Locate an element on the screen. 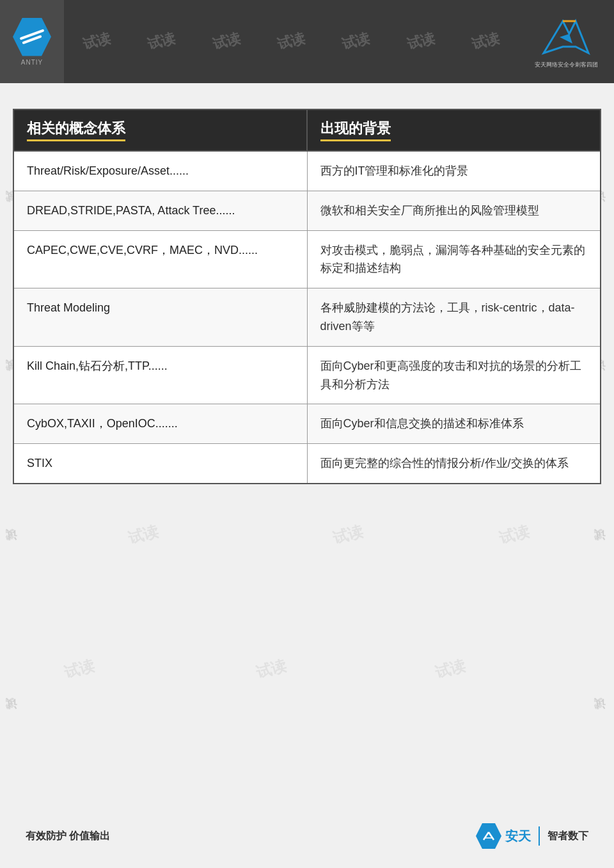 The image size is (614, 868). header-watermarks: 试读 试读 试读 试读 试读 试读 试读 is located at coordinates (291, 42).